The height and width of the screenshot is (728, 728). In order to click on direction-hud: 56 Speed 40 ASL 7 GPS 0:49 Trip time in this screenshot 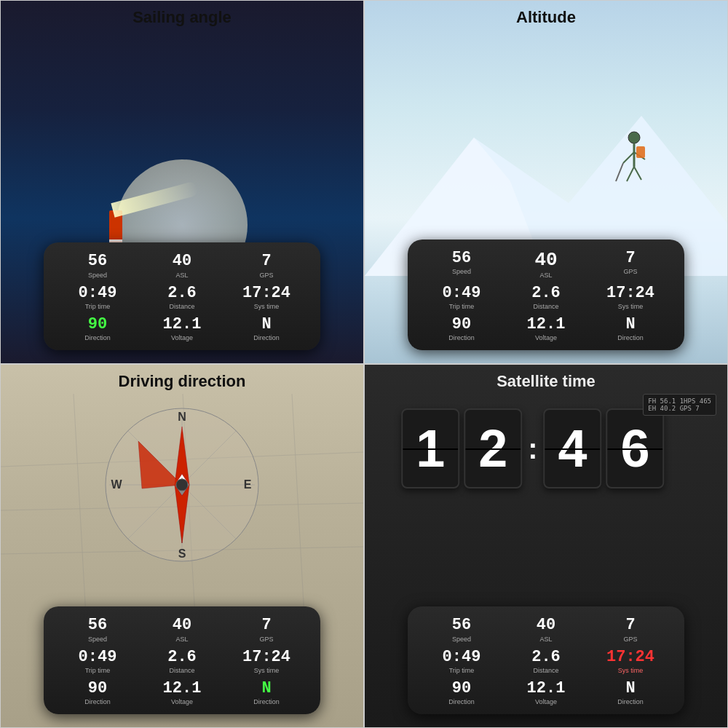, I will do `click(182, 660)`.